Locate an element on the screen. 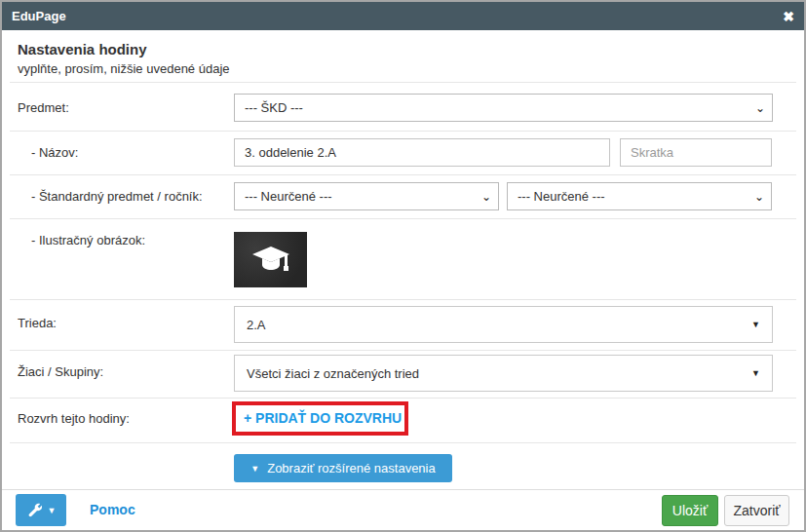  ziaci-label: Žiaci / Skupiny: is located at coordinates (60, 372).